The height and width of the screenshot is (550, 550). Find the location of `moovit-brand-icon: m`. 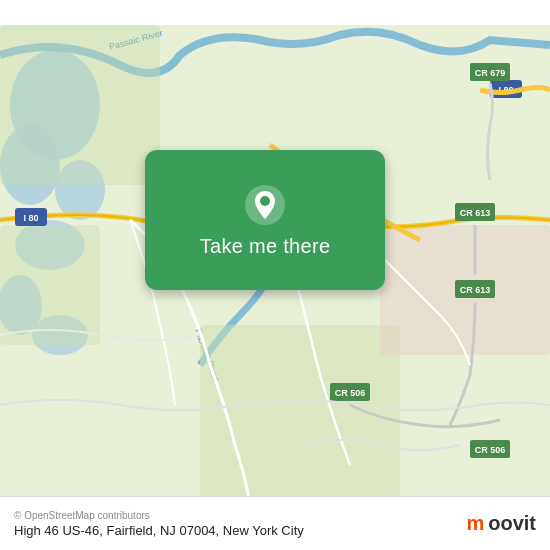

moovit-brand-icon: m is located at coordinates (475, 524).